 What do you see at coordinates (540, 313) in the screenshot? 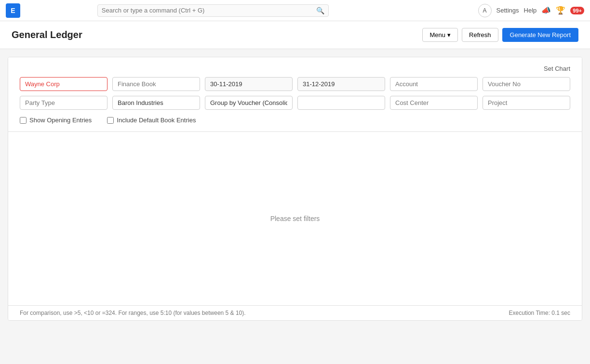
I see `execution-time: Execution Time: 0.1 sec` at bounding box center [540, 313].